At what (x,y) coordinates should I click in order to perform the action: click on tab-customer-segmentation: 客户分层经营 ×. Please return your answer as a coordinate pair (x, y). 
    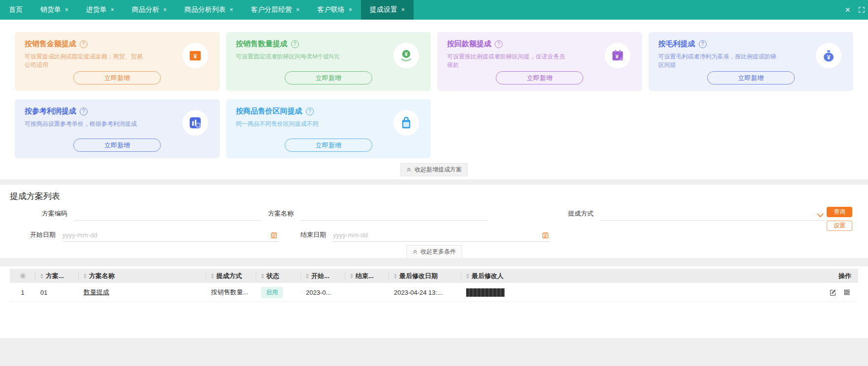
    Looking at the image, I should click on (275, 10).